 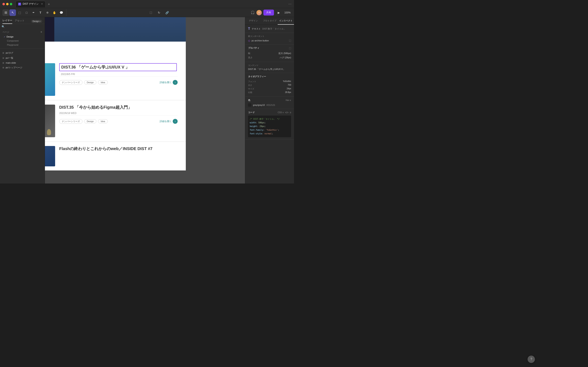 What do you see at coordinates (270, 126) in the screenshot?
I see `code-line-height: height: 29px;` at bounding box center [270, 126].